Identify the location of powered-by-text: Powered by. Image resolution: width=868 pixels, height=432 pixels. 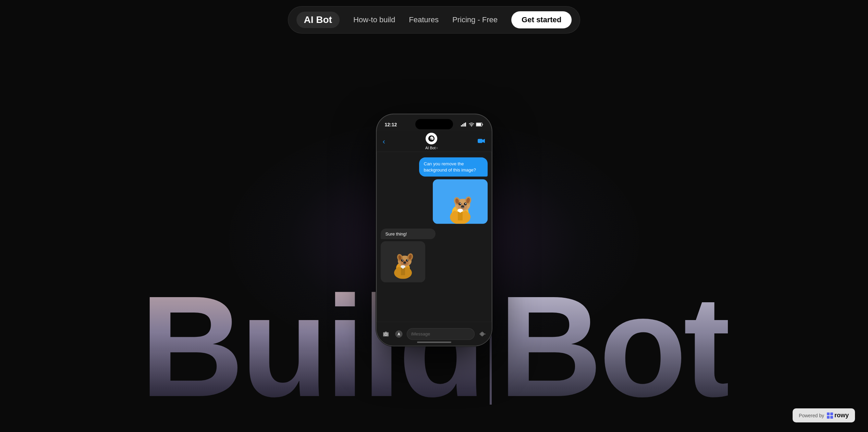
(811, 416).